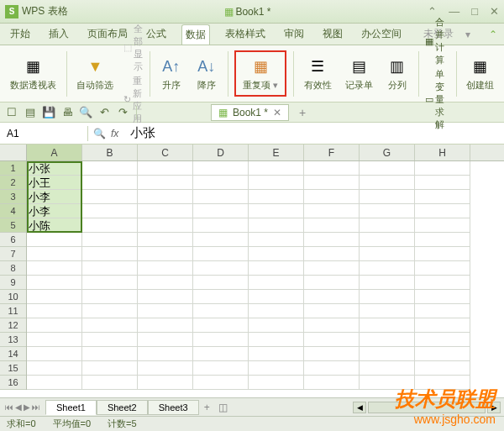 The height and width of the screenshot is (431, 504). I want to click on col-header: G, so click(387, 153).